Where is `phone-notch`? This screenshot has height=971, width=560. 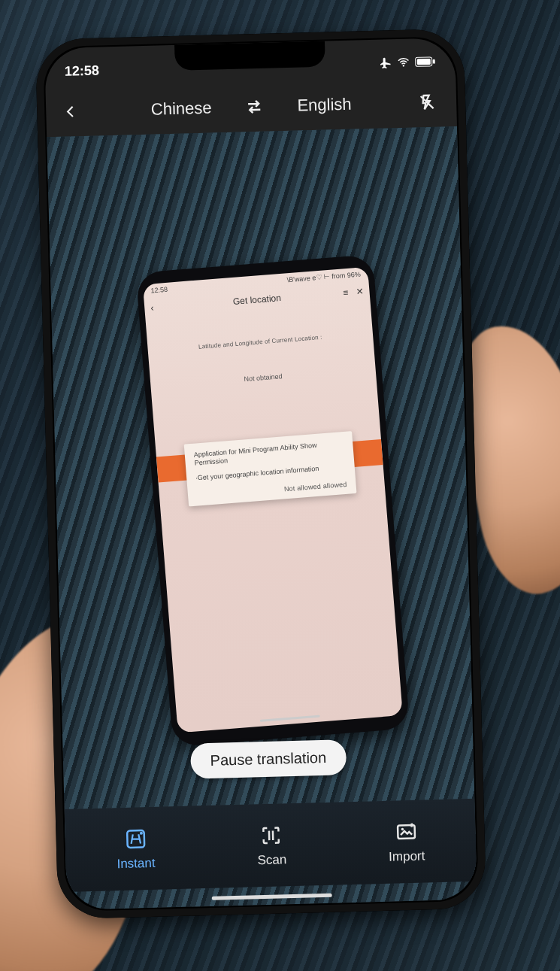
phone-notch is located at coordinates (250, 56).